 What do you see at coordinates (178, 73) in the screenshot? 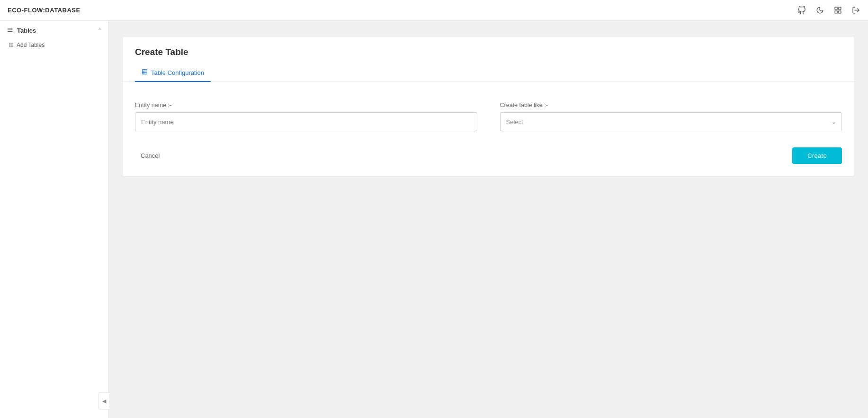
I see `tab-configuration-label: Table Configuration` at bounding box center [178, 73].